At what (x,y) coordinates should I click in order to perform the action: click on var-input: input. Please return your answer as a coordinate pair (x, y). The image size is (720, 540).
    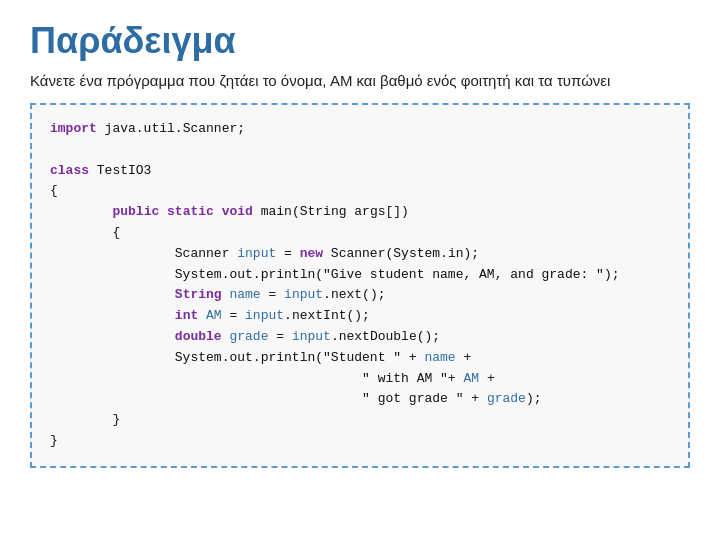
    Looking at the image, I should click on (256, 254).